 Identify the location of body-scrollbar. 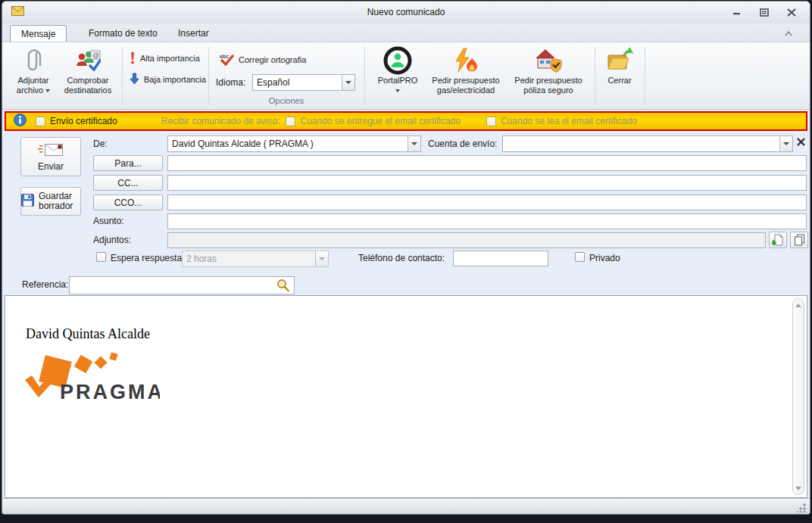
(798, 397).